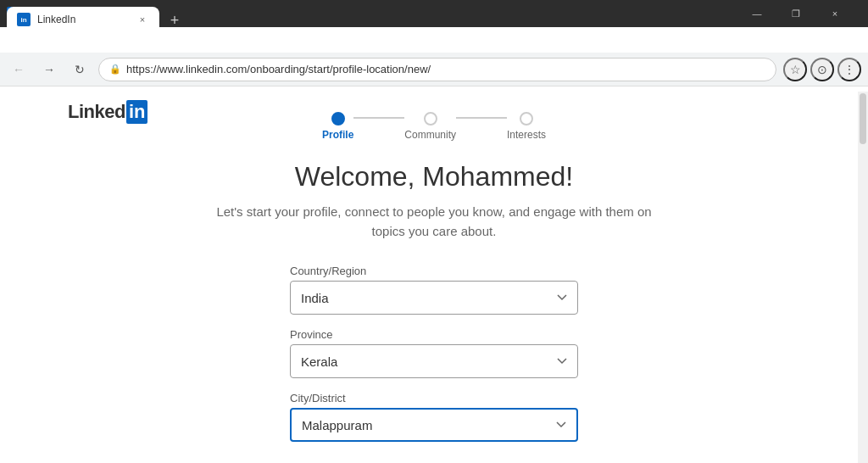  I want to click on menu-button: ⋮, so click(849, 70).